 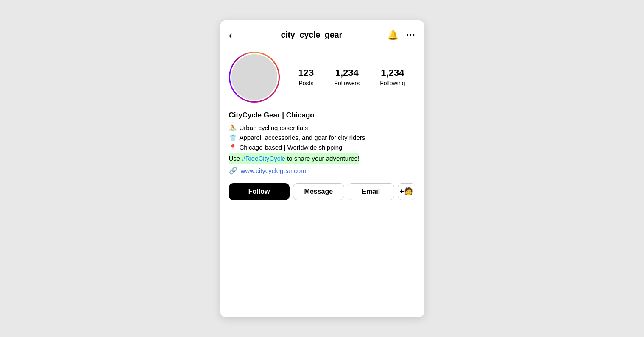 I want to click on email-button: Email, so click(x=371, y=192).